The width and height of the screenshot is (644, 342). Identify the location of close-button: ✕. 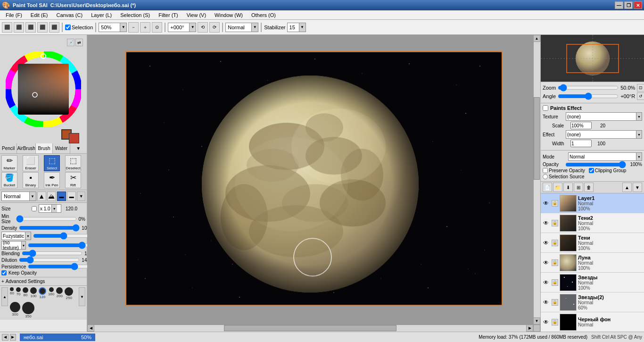
(638, 5).